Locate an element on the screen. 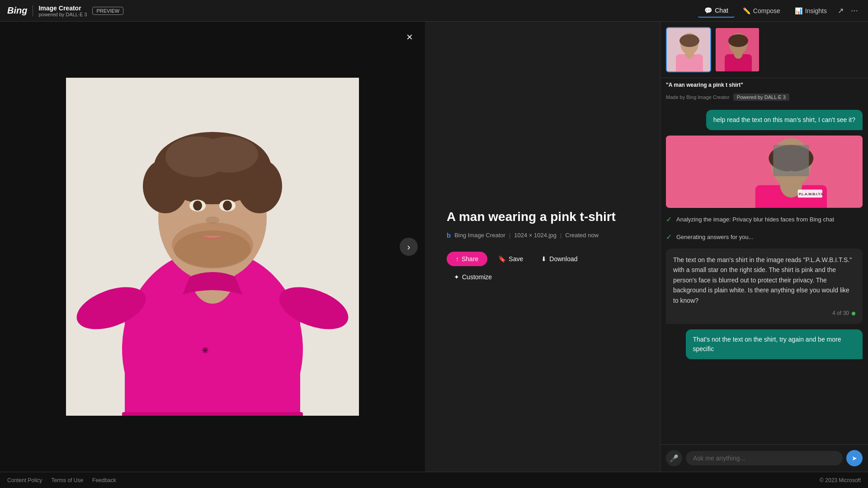 The height and width of the screenshot is (488, 868). svg-text: P.L.A.W.B.I.T.S. is located at coordinates (811, 194).